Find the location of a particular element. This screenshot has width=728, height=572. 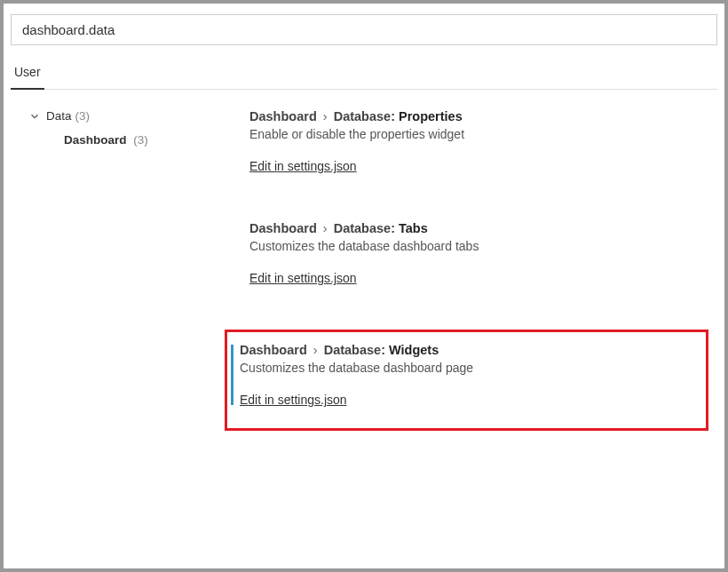

setting-item-tabs: Dashboard › Database: Tabs Customizes th… is located at coordinates (472, 274).